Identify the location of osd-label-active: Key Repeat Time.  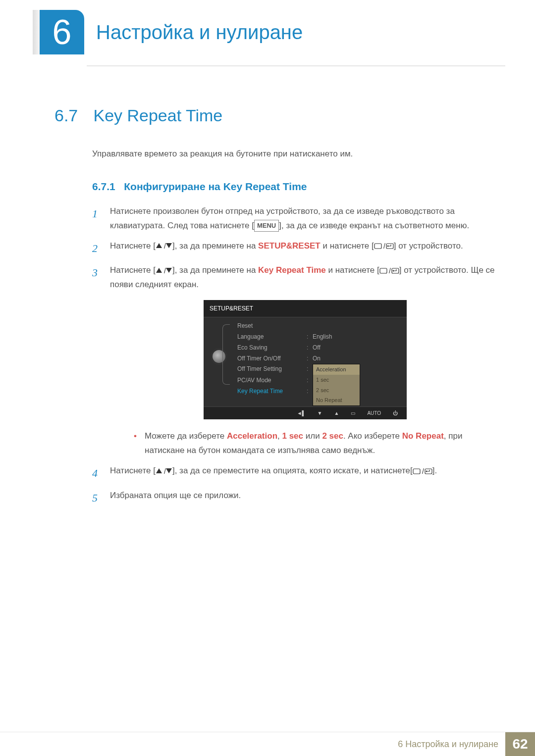
(272, 391).